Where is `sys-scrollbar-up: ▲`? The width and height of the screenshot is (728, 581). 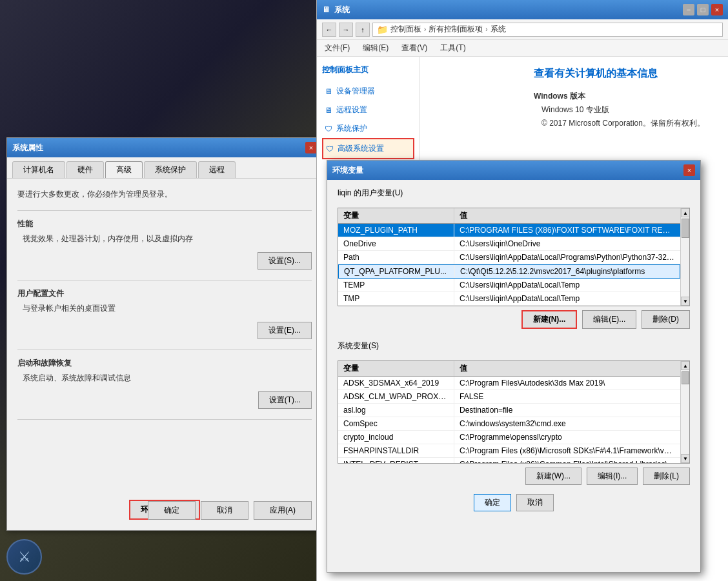 sys-scrollbar-up: ▲ is located at coordinates (685, 366).